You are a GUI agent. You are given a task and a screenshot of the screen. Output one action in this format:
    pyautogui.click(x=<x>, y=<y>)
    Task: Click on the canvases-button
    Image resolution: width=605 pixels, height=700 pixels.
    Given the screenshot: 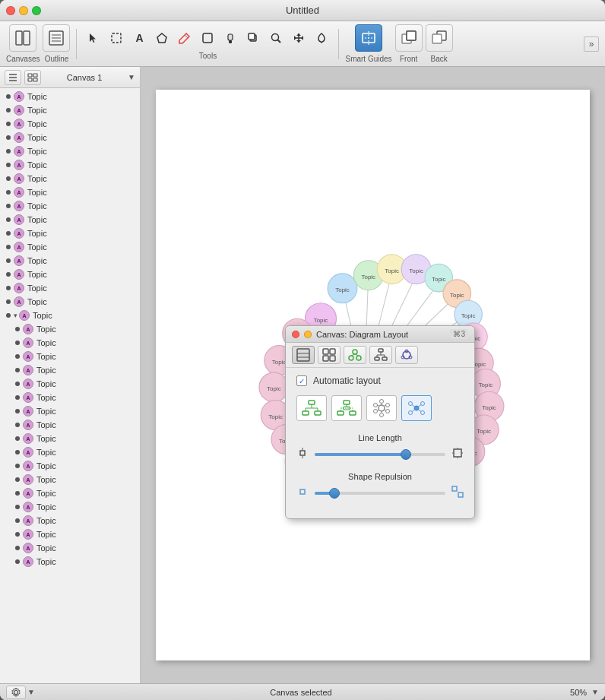 What is the action you would take?
    pyautogui.click(x=23, y=38)
    